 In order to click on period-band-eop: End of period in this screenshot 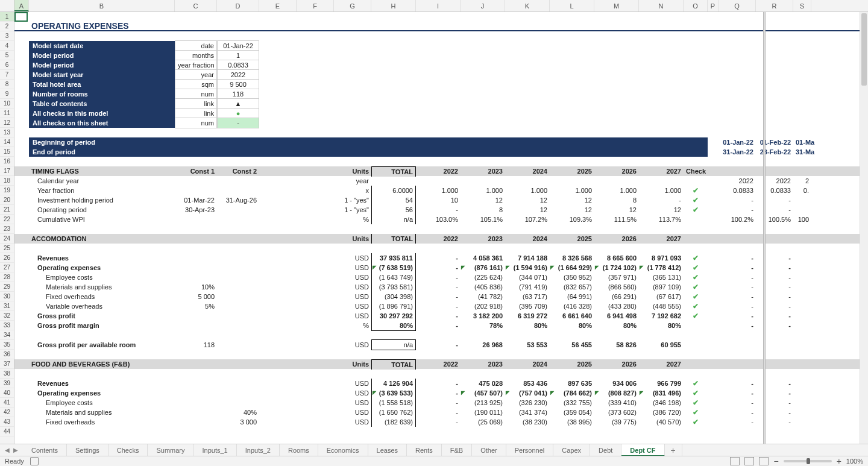, I will do `click(102, 152)`.